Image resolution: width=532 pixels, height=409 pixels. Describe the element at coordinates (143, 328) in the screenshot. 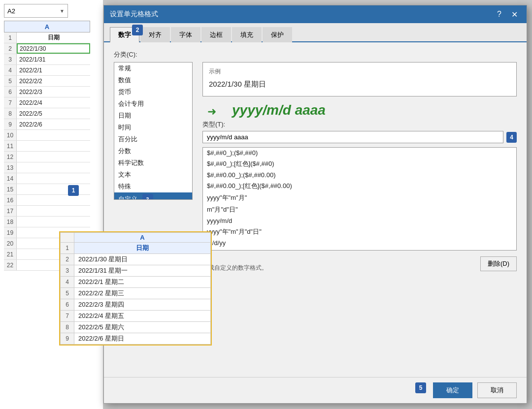

I see `overlay-row-cell: 2022/2/5 星期六` at that location.